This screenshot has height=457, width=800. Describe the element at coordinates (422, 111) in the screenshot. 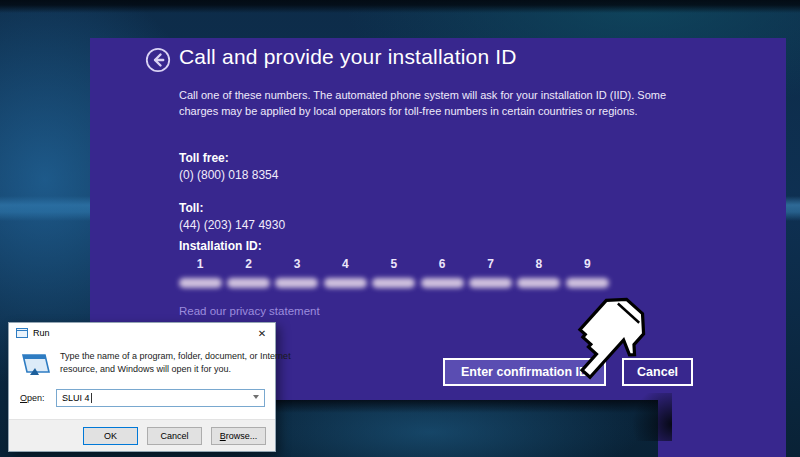

I see `description-line-2: charges may be applied by local operator…` at that location.